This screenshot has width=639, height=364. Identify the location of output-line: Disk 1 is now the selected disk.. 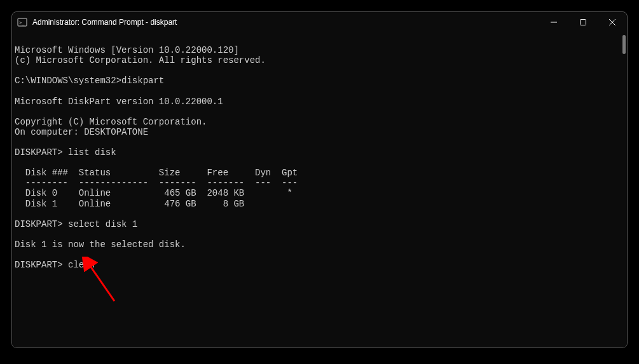
(100, 245).